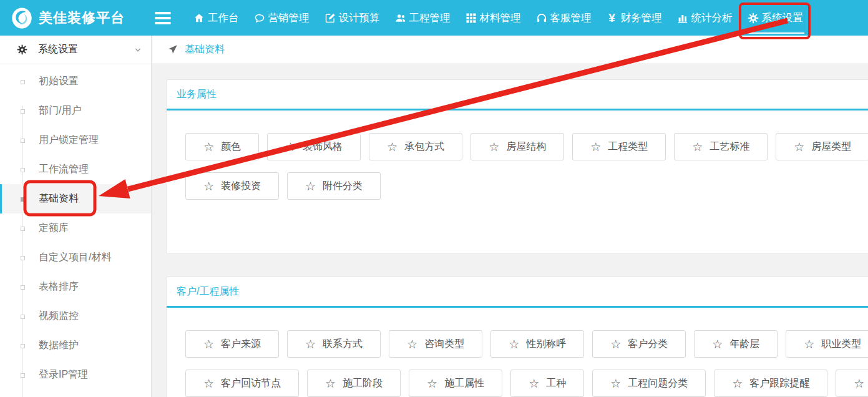 The width and height of the screenshot is (868, 397). I want to click on sidebar-item-departments-users: 部门/用户, so click(76, 111).